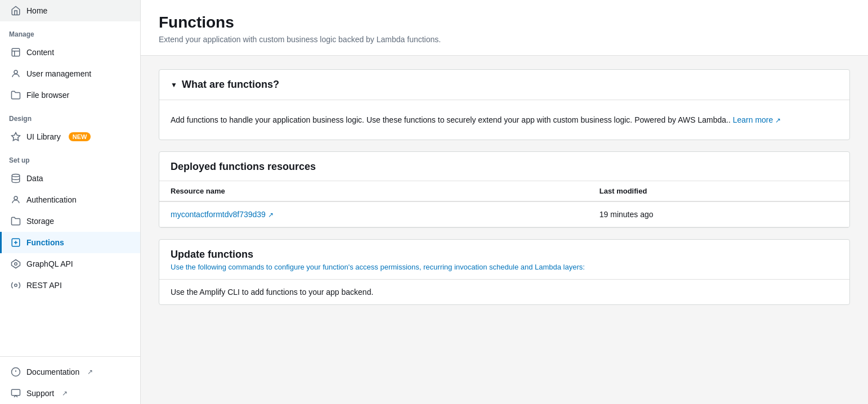 The width and height of the screenshot is (868, 404). What do you see at coordinates (70, 178) in the screenshot?
I see `sidebar-item-data: Data` at bounding box center [70, 178].